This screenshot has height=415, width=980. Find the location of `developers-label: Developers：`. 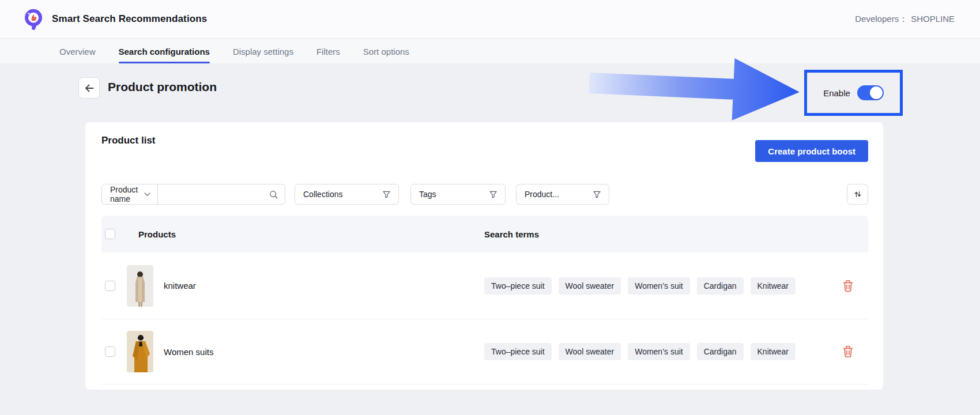

developers-label: Developers： is located at coordinates (881, 20).